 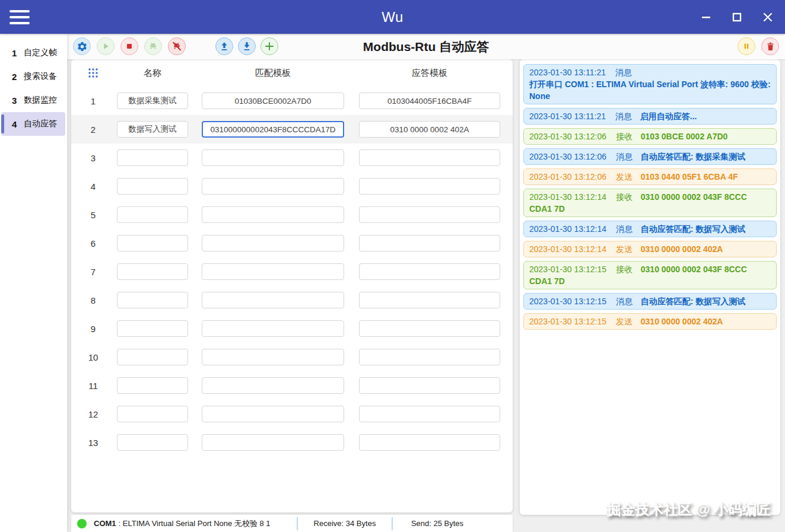 What do you see at coordinates (292, 186) in the screenshot?
I see `table-row: 4` at bounding box center [292, 186].